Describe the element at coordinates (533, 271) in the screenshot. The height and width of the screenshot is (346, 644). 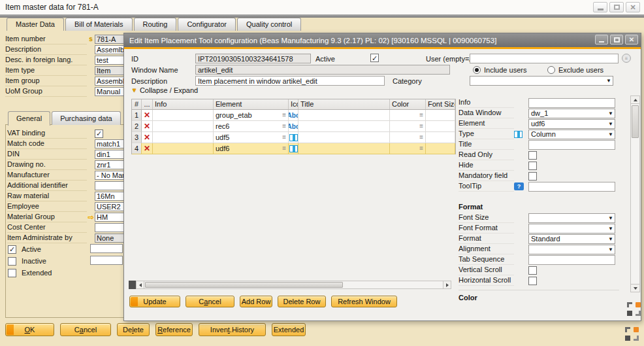
I see `prop-checkbox-vertical-scroll` at that location.